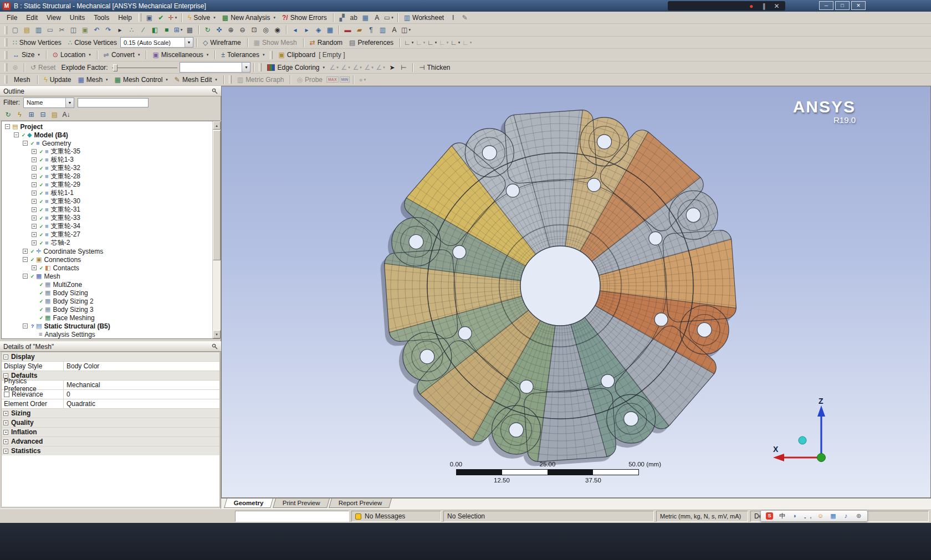  What do you see at coordinates (111, 423) in the screenshot?
I see `details-section-quality: +Quality` at bounding box center [111, 423].